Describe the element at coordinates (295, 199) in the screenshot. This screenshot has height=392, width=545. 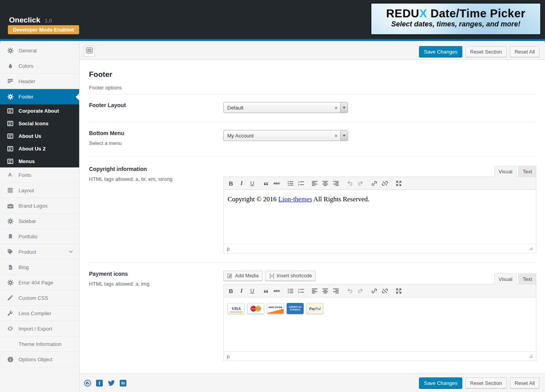
I see `lion-themes-link: Lion-themes` at that location.